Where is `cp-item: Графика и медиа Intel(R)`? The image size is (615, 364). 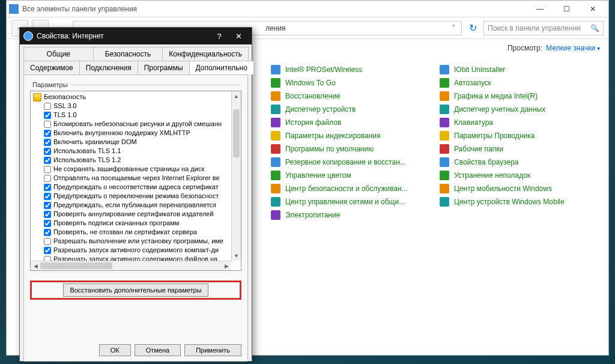
cp-item: Графика и медиа Intel(R) is located at coordinates (518, 96).